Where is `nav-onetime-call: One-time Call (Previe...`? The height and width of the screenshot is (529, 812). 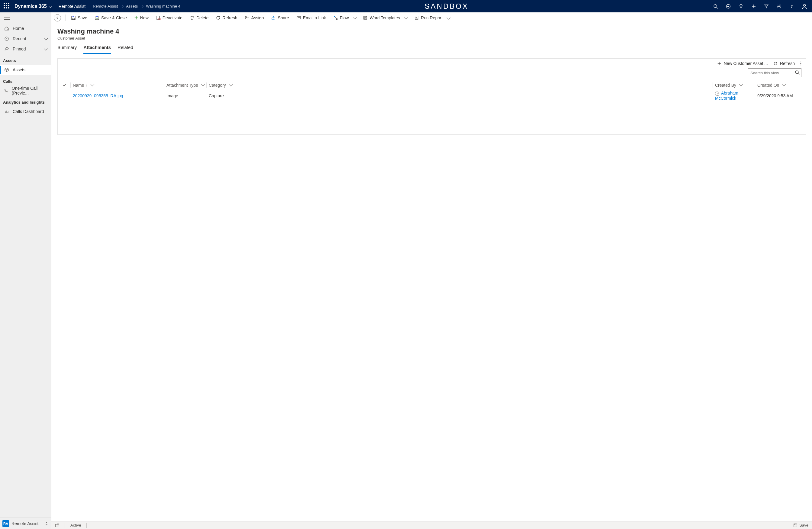 nav-onetime-call: One-time Call (Previe... is located at coordinates (26, 91).